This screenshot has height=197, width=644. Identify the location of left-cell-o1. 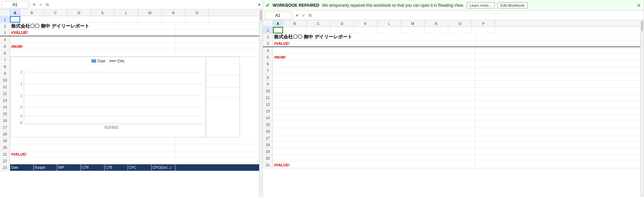
(197, 20).